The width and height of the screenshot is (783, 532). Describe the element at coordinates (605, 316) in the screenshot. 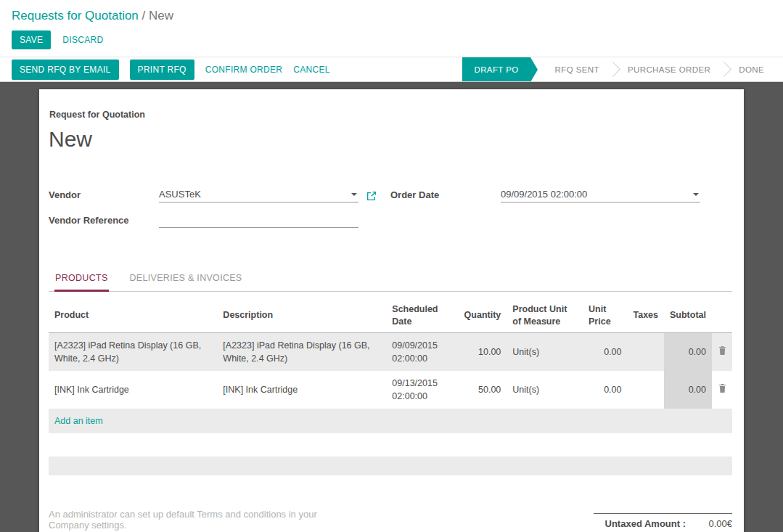

I see `col-header-unit-price: Unit Price` at that location.